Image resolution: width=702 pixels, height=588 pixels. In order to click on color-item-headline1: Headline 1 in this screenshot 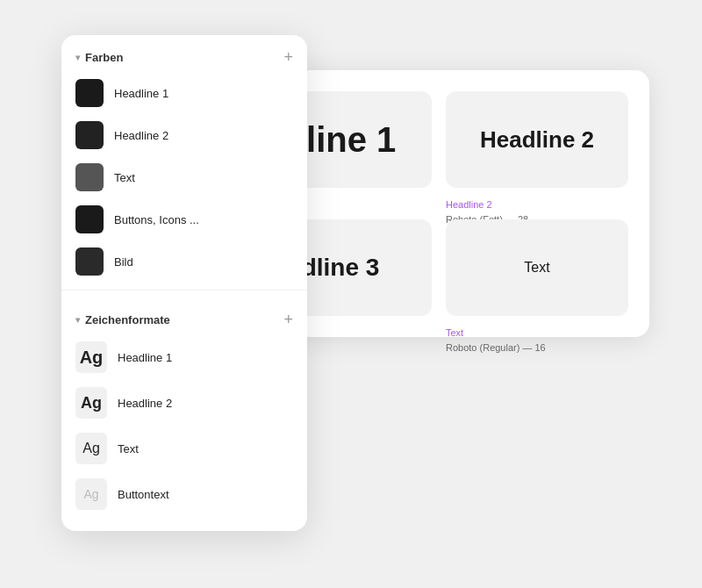, I will do `click(184, 93)`.